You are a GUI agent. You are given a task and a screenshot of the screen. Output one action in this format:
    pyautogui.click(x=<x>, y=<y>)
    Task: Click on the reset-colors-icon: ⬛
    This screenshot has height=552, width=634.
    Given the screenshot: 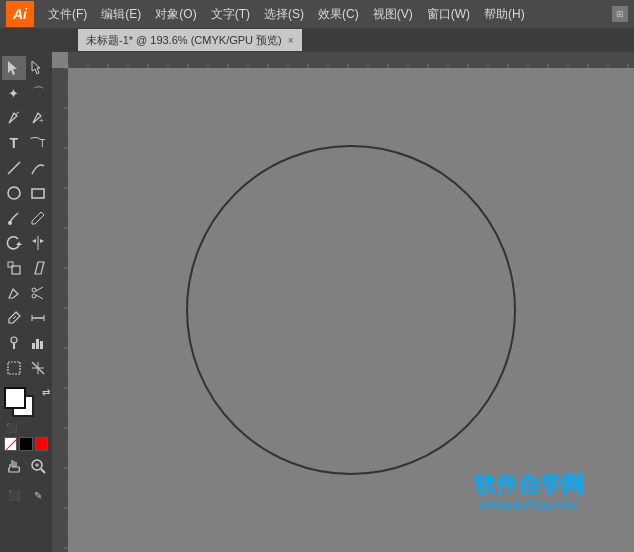 What is the action you would take?
    pyautogui.click(x=12, y=428)
    